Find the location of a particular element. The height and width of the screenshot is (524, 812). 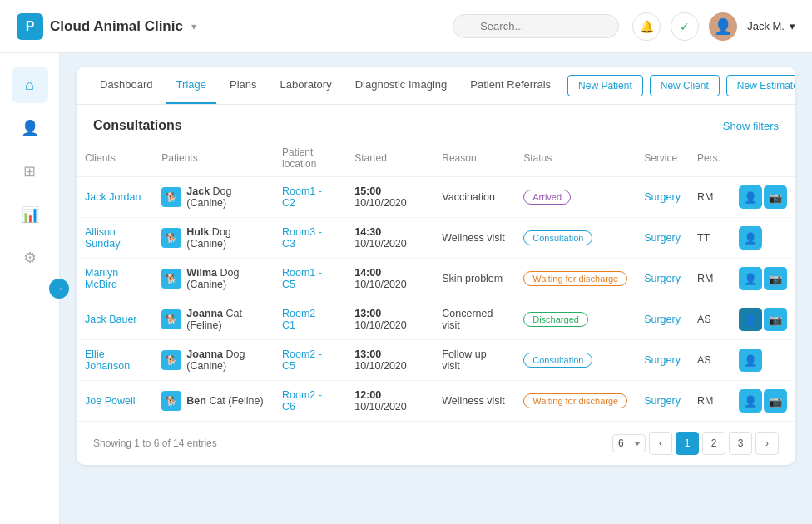

sidebar-collapse-arrow: → is located at coordinates (59, 289).